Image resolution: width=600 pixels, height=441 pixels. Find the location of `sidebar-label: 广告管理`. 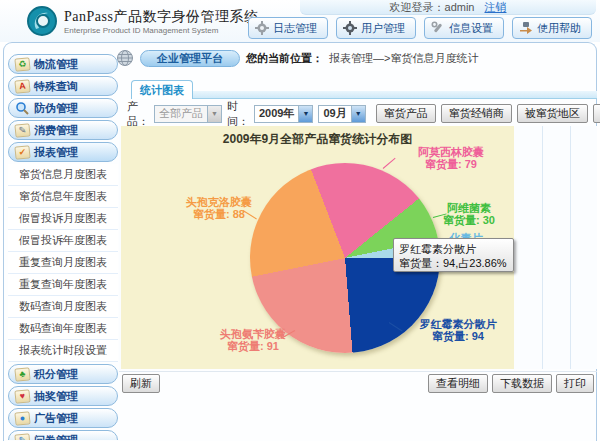

sidebar-label: 广告管理 is located at coordinates (56, 418).